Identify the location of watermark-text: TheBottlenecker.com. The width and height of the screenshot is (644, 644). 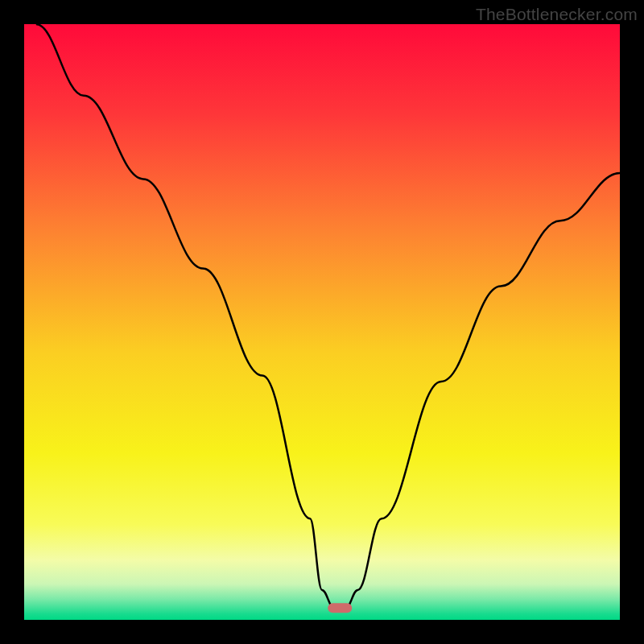
(557, 14).